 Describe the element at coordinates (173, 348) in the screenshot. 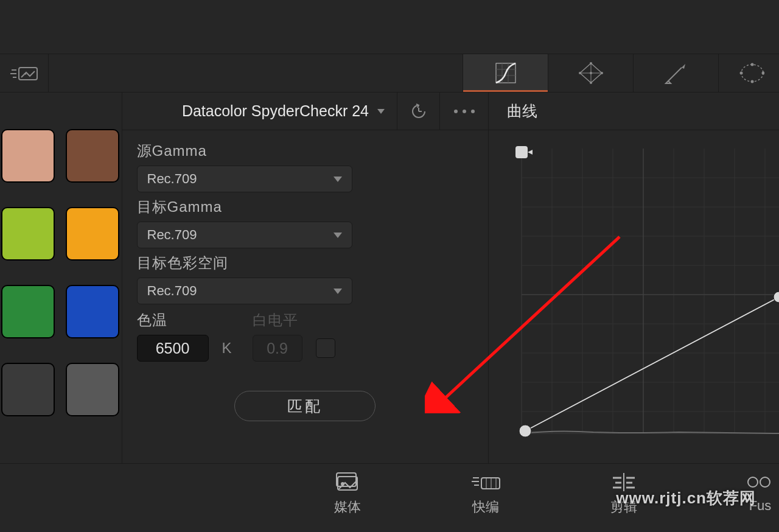

I see `temperature-input: 6500` at that location.